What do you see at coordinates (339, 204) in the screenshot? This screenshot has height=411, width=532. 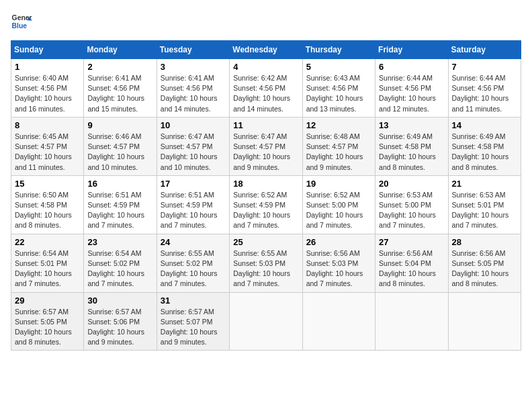 I see `calendar-cell: 19Sunrise: 6:52 AM Sunset: 5:00 PM Dayli…` at bounding box center [339, 204].